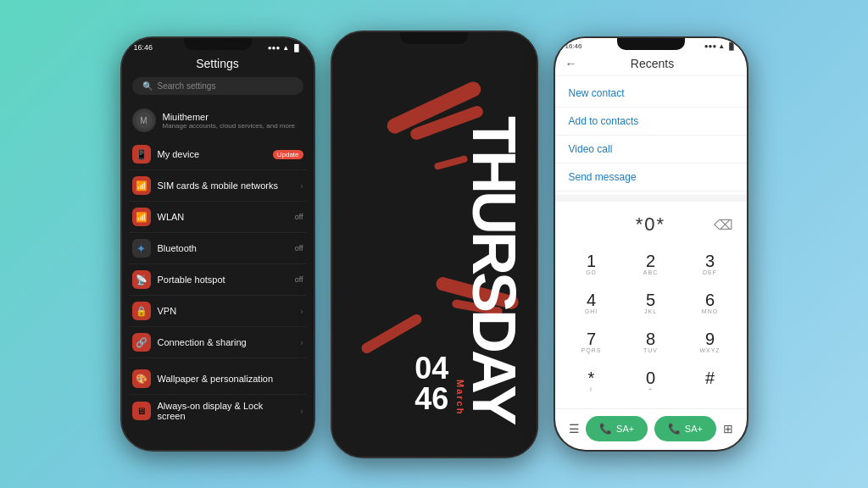 The height and width of the screenshot is (488, 868). I want to click on key-7-letters: PQRS, so click(592, 352).